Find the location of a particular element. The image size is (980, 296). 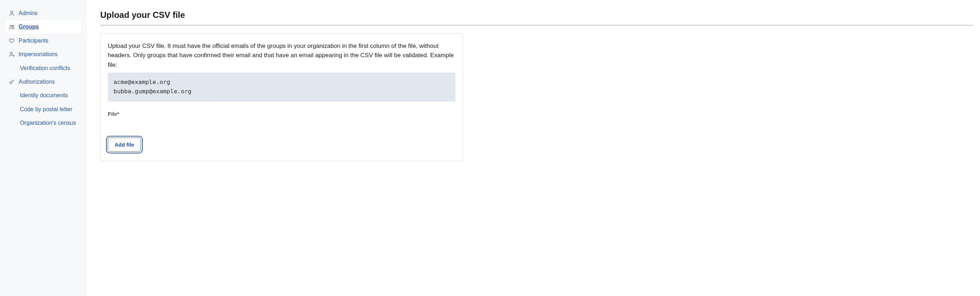

heart-icon is located at coordinates (12, 41).